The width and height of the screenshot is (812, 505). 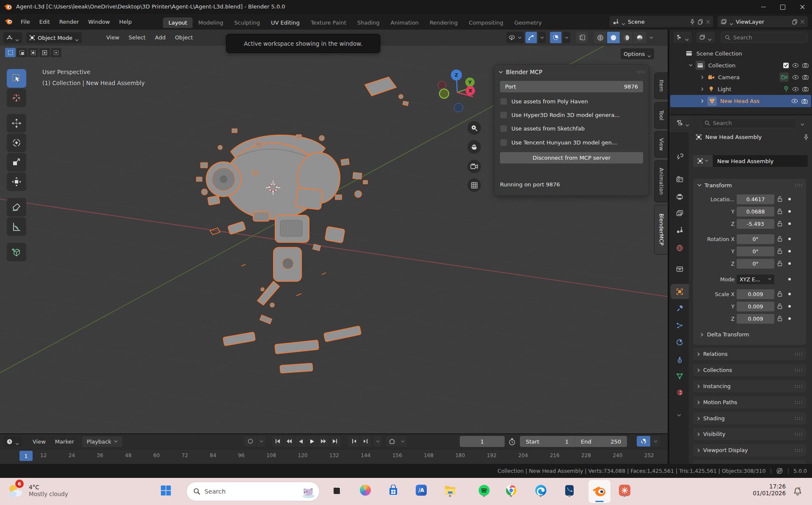 What do you see at coordinates (661, 144) in the screenshot?
I see `sidebar-tab-view: View` at bounding box center [661, 144].